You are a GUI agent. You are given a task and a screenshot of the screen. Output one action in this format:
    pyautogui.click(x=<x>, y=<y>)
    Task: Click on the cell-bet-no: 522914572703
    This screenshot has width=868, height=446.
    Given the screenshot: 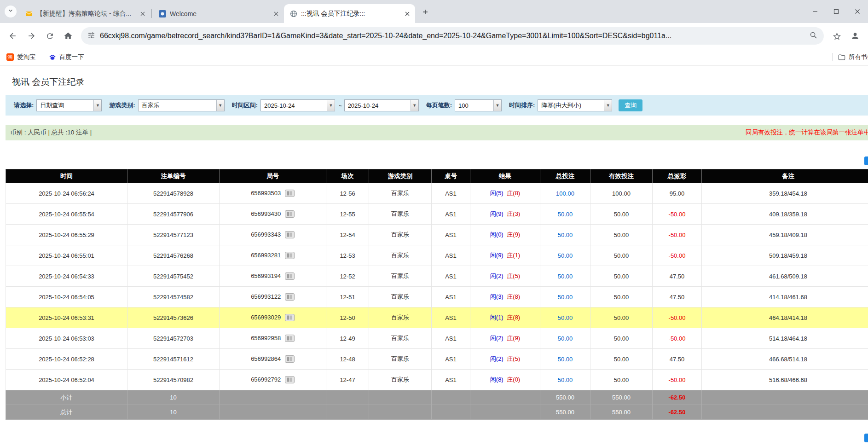 What is the action you would take?
    pyautogui.click(x=174, y=339)
    